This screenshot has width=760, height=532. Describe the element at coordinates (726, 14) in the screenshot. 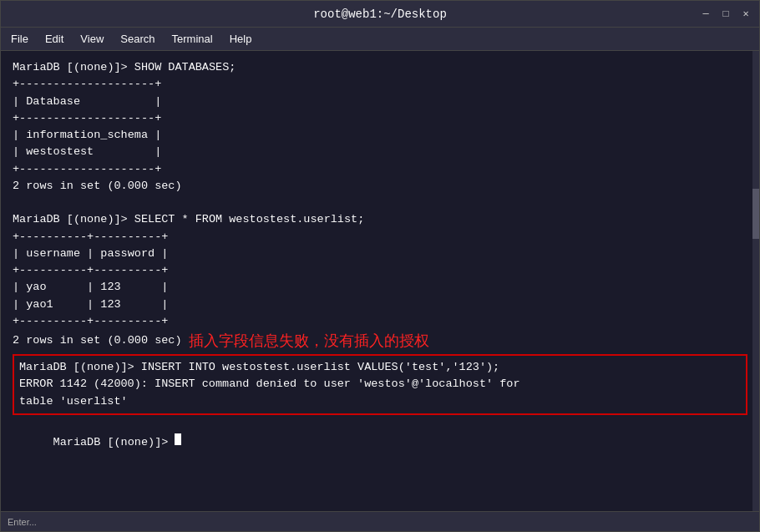

I see `window-controls: — □ ✕` at that location.